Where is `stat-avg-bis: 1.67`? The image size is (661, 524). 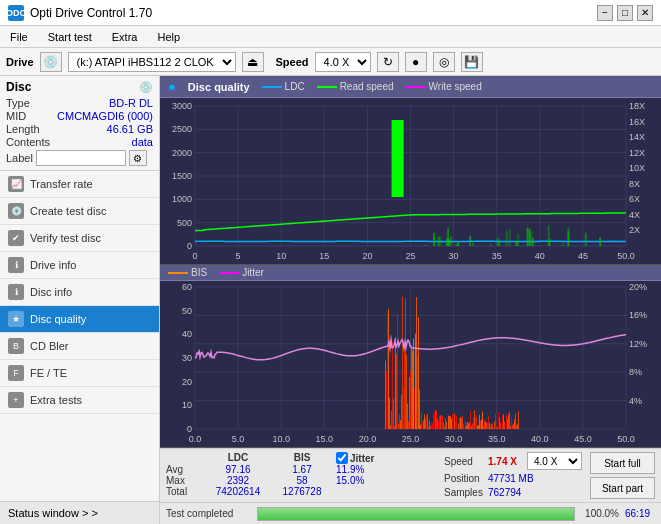
stat-avg-bis: 1.67 is located at coordinates (302, 470).